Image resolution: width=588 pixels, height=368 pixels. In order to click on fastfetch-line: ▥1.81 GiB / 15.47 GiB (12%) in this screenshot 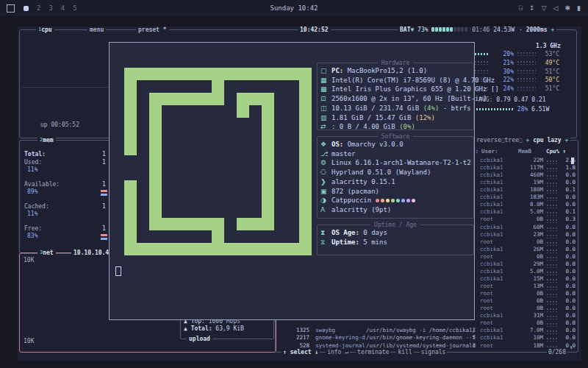, I will do `click(410, 118)`.